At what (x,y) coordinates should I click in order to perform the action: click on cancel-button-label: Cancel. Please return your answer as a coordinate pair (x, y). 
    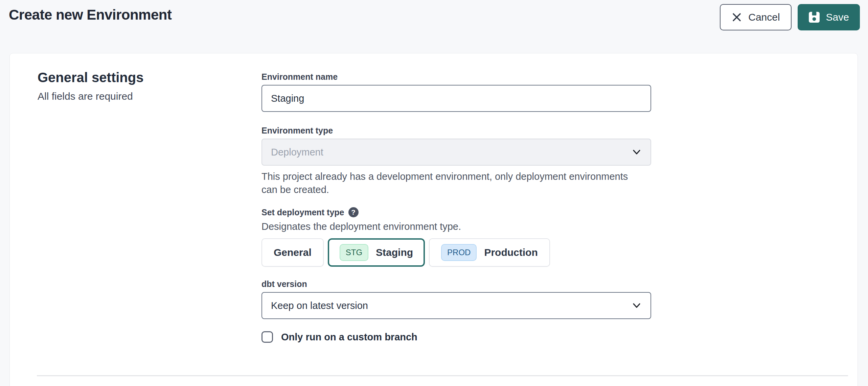
    Looking at the image, I should click on (764, 17).